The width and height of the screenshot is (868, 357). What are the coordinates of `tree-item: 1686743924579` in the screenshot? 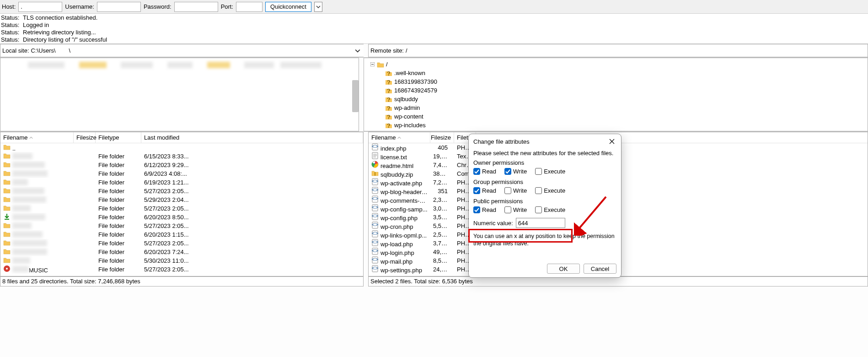 It's located at (616, 91).